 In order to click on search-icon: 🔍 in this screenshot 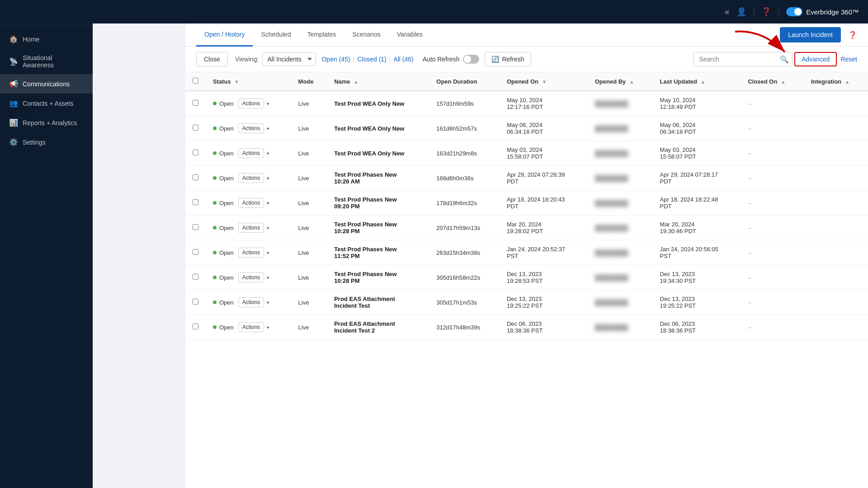, I will do `click(784, 60)`.